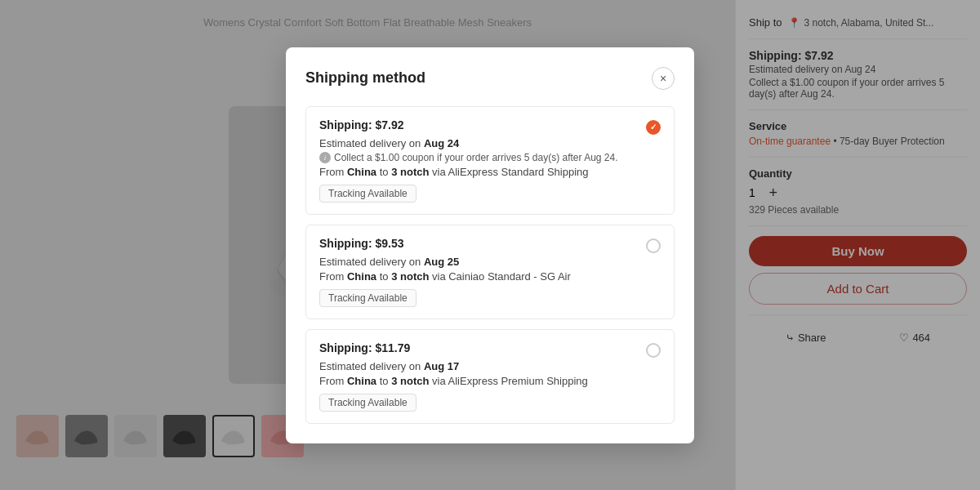 This screenshot has height=490, width=980. I want to click on option-2-radio, so click(653, 246).